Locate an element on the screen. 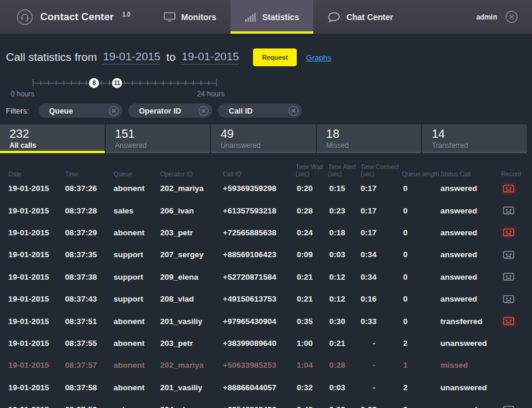  filter-chip-call-id-label: Call ID is located at coordinates (259, 111).